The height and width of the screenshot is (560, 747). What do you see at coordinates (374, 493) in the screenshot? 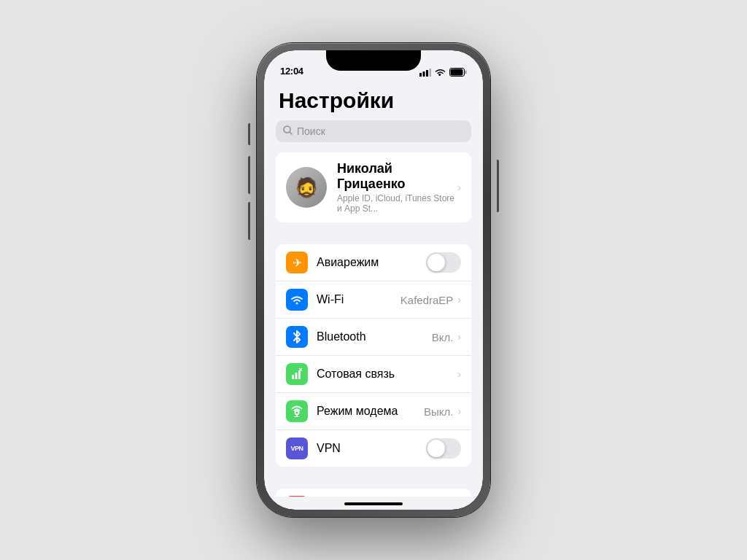
I see `notifications-row: Уведомления ›` at bounding box center [374, 493].